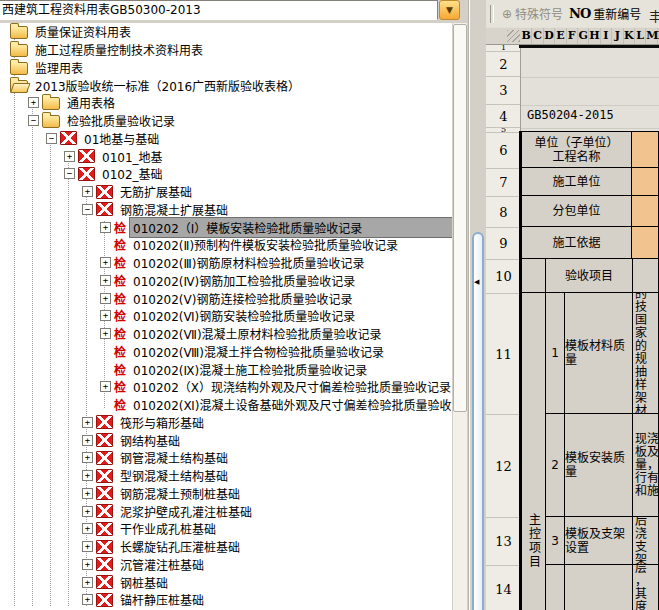 This screenshot has width=659, height=610. I want to click on item-criteria-cell: 模板 的技 国家 的规 抽样 架材 格和, so click(646, 353).